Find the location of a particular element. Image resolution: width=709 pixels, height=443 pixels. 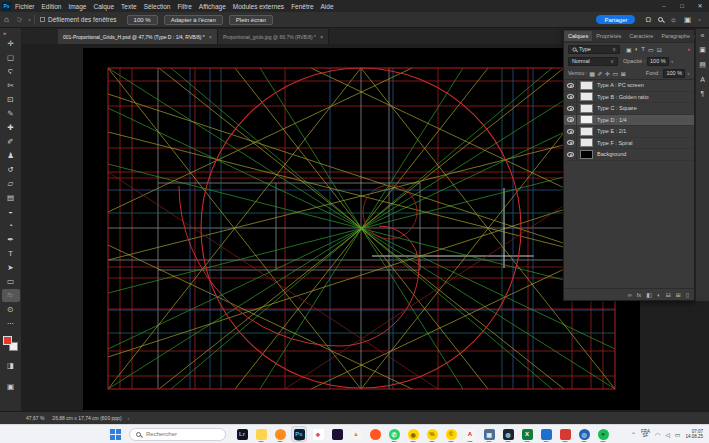

filter-toggle-icon: ● is located at coordinates (688, 49).